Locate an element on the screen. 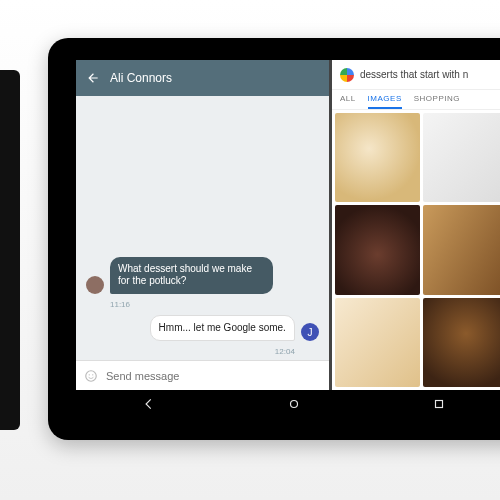 Image resolution: width=500 pixels, height=500 pixels. back-arrow-icon is located at coordinates (93, 78).